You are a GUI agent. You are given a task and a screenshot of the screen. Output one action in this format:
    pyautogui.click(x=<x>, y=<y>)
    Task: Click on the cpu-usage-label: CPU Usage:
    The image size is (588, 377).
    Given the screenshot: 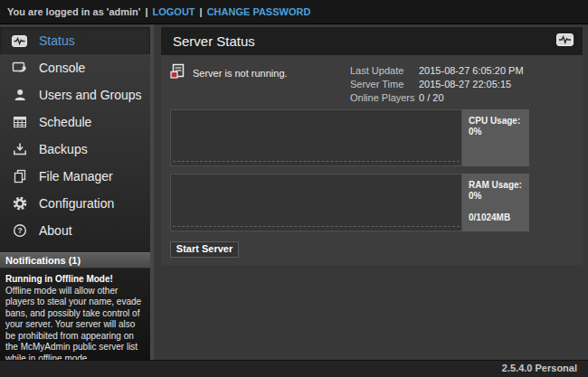 What is the action you would take?
    pyautogui.click(x=496, y=121)
    